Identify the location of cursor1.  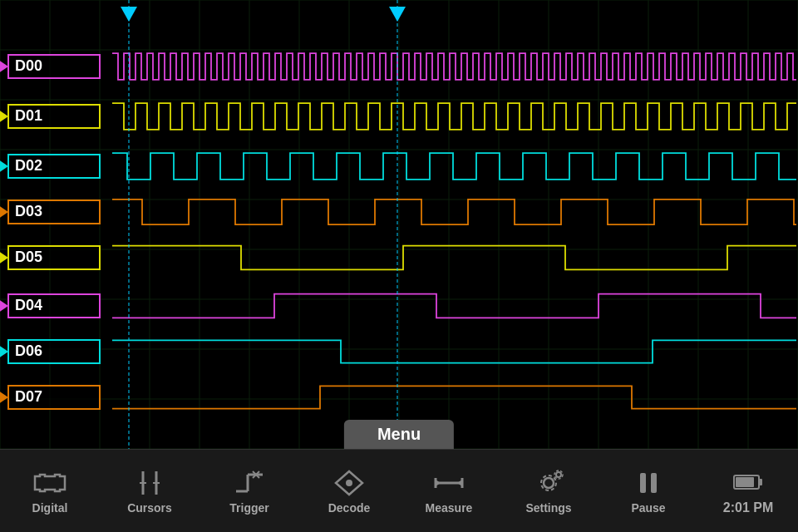
(129, 14).